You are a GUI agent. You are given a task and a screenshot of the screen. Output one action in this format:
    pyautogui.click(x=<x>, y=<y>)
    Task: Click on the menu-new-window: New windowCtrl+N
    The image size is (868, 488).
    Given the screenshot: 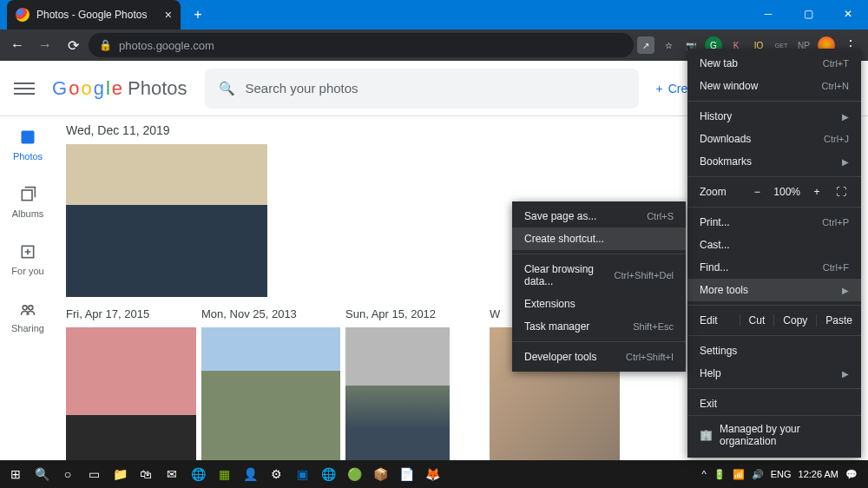 What is the action you would take?
    pyautogui.click(x=774, y=86)
    